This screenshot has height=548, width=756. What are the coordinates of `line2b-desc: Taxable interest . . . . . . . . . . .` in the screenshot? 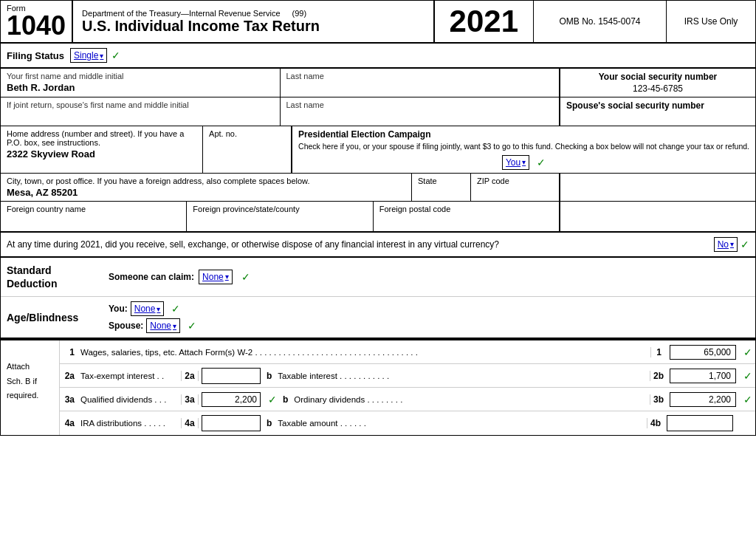 It's located at (462, 376).